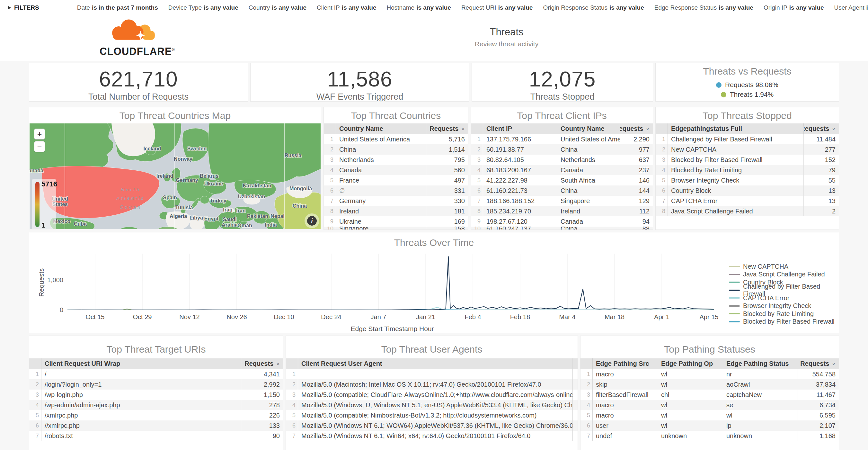  I want to click on zoom-in-button: +, so click(39, 134).